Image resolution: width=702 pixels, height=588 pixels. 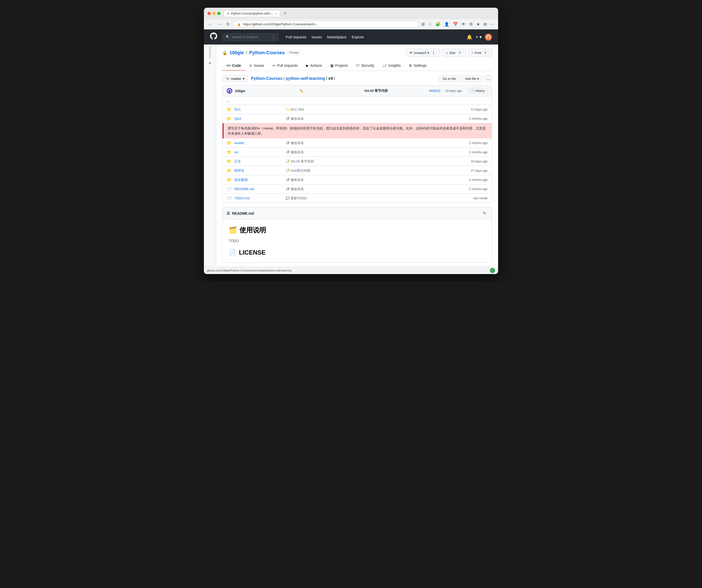 What do you see at coordinates (266, 91) in the screenshot?
I see `commit-author: 100gle` at bounding box center [266, 91].